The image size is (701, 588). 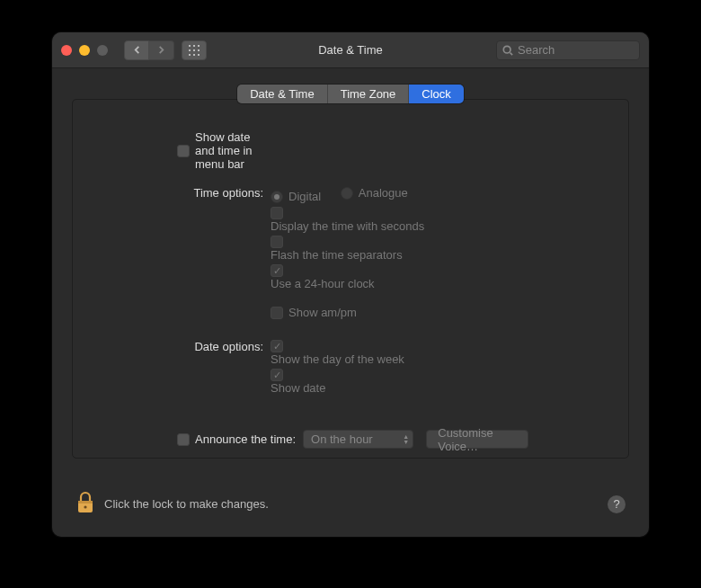 What do you see at coordinates (350, 50) in the screenshot?
I see `titlebar: Date & Time Search` at bounding box center [350, 50].